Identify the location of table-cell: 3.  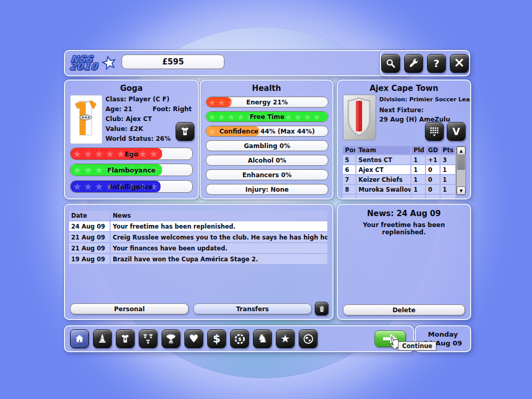
(448, 160).